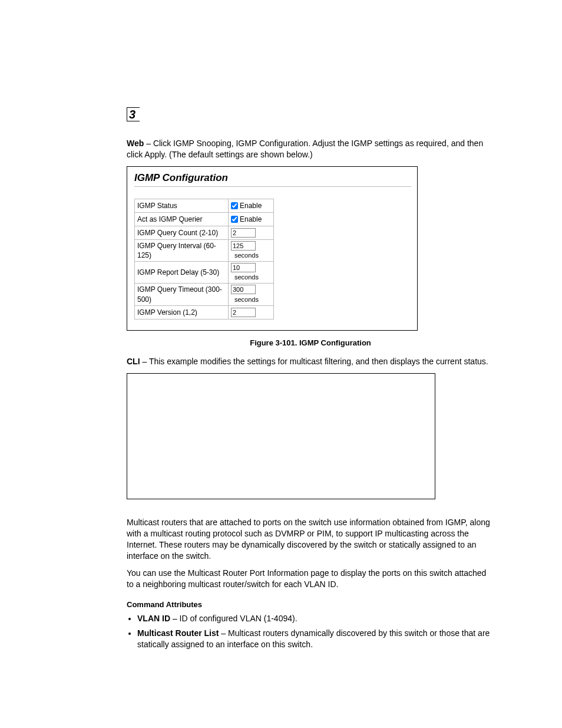  I want to click on checkbox-igmp-querier, so click(234, 219).